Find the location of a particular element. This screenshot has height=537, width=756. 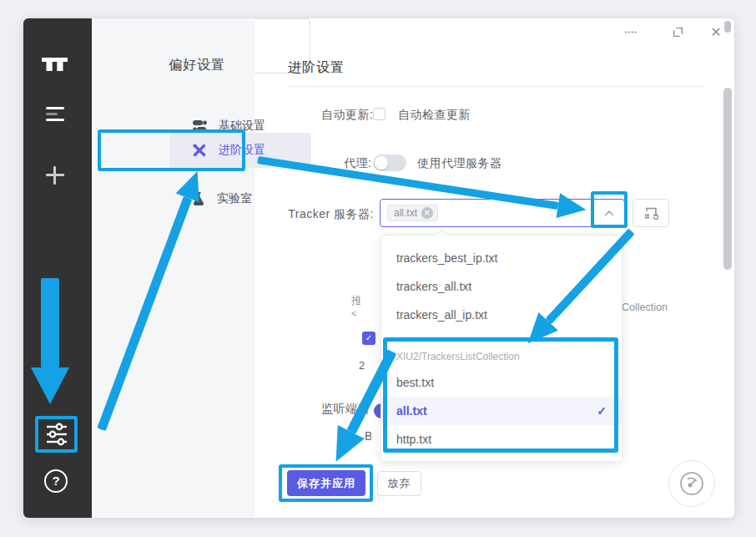

speed-limit-fab is located at coordinates (692, 484).